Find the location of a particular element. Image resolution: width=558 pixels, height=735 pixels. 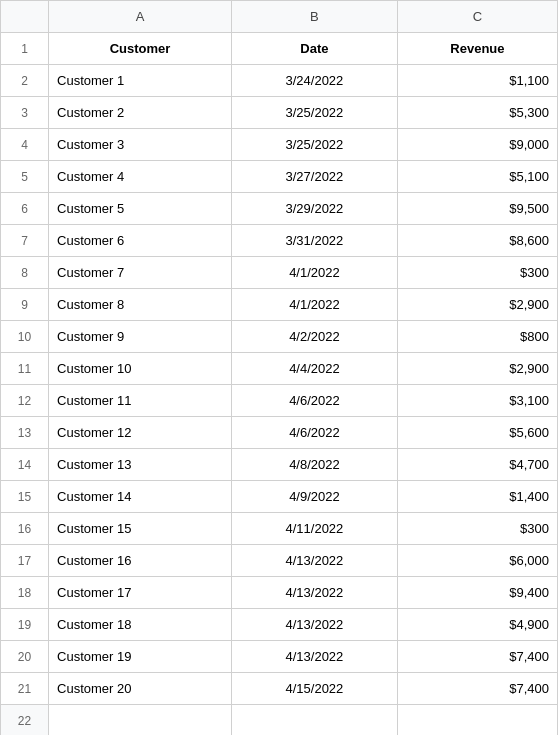

cell-revenue-10: $2,900 is located at coordinates (477, 369).